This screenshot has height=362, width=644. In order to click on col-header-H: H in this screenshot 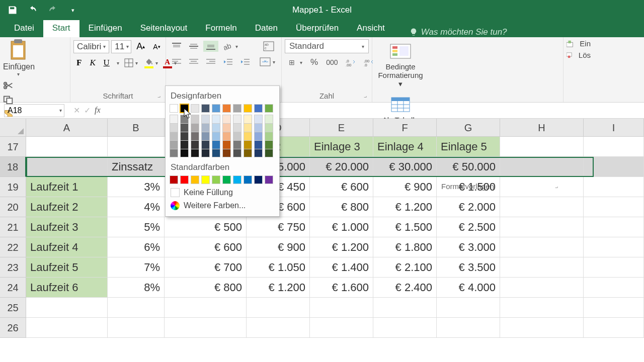, I will do `click(542, 128)`.